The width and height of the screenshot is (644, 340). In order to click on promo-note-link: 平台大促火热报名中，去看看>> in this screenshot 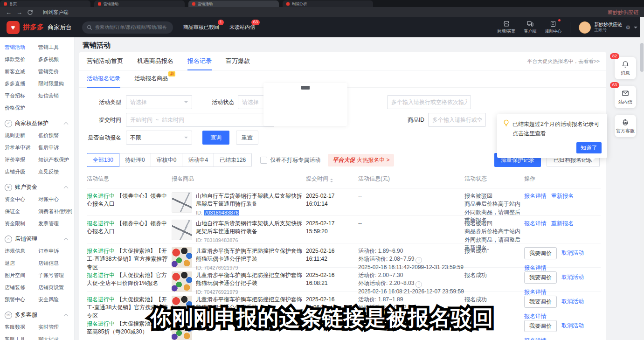, I will do `click(563, 61)`.